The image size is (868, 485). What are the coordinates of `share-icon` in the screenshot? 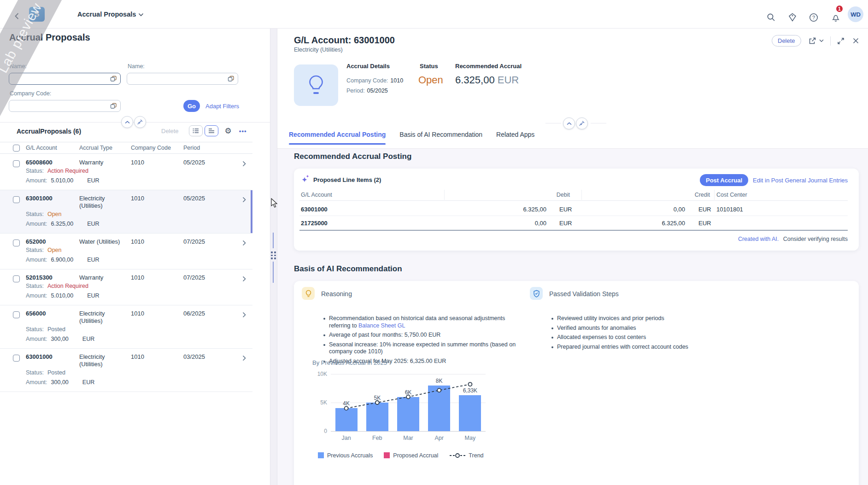 It's located at (813, 41).